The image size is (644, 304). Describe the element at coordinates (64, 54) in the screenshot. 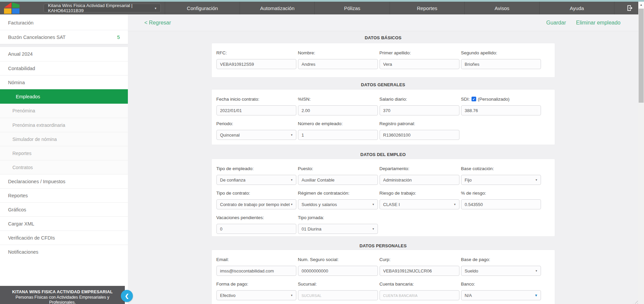

I see `sidebar-item-anual-2024: Anual 2024` at that location.